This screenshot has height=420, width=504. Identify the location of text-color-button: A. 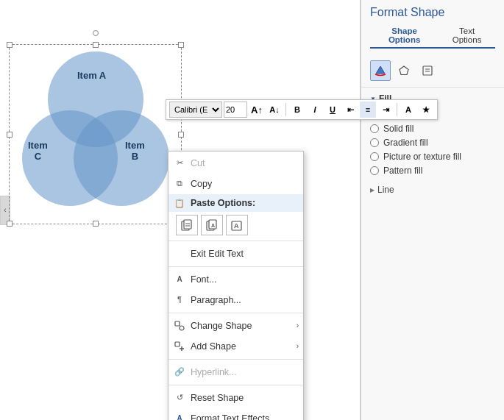
(408, 110).